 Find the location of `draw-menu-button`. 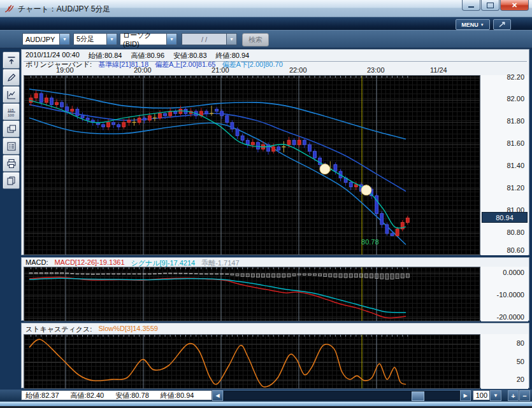

draw-menu-button is located at coordinates (502, 24).